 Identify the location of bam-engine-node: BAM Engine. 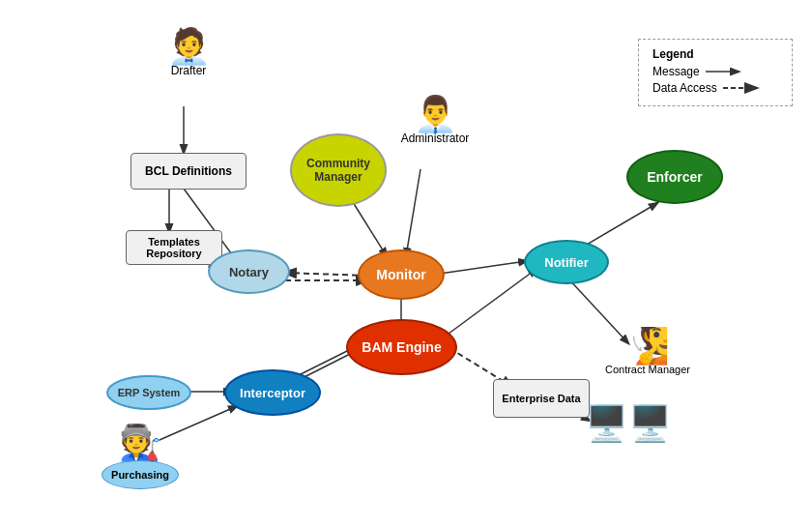
(402, 347).